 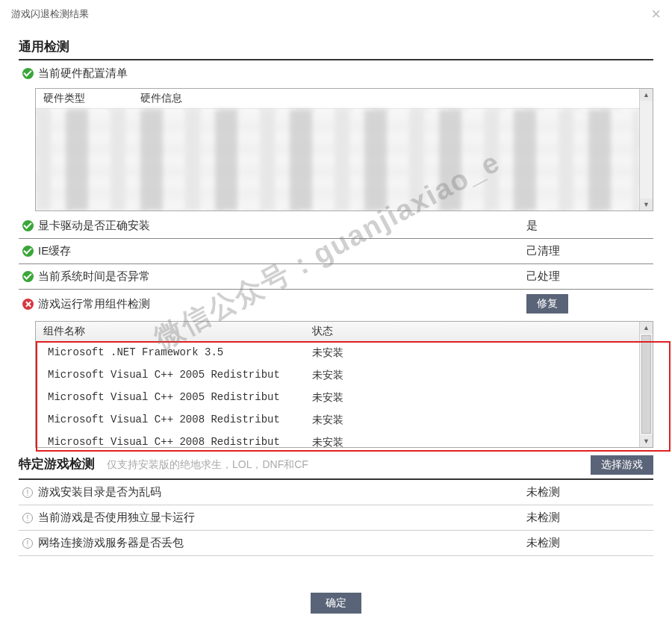 I want to click on ok-button: 确定, so click(x=336, y=603).